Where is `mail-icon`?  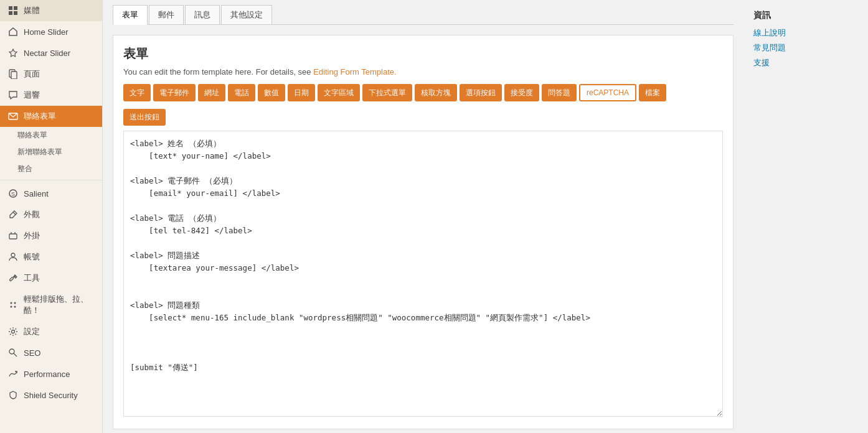
mail-icon is located at coordinates (13, 116).